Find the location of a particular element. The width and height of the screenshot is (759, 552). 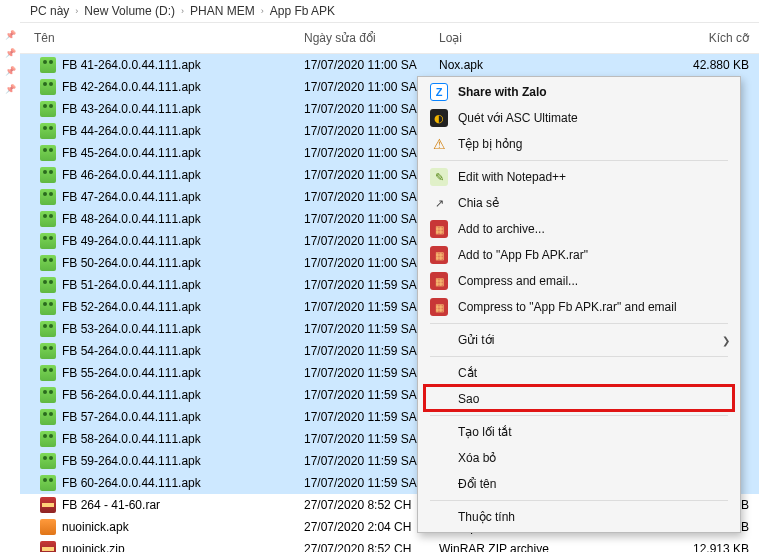

file-name: FB 57-264.0.0.44.111.apk is located at coordinates (132, 417).